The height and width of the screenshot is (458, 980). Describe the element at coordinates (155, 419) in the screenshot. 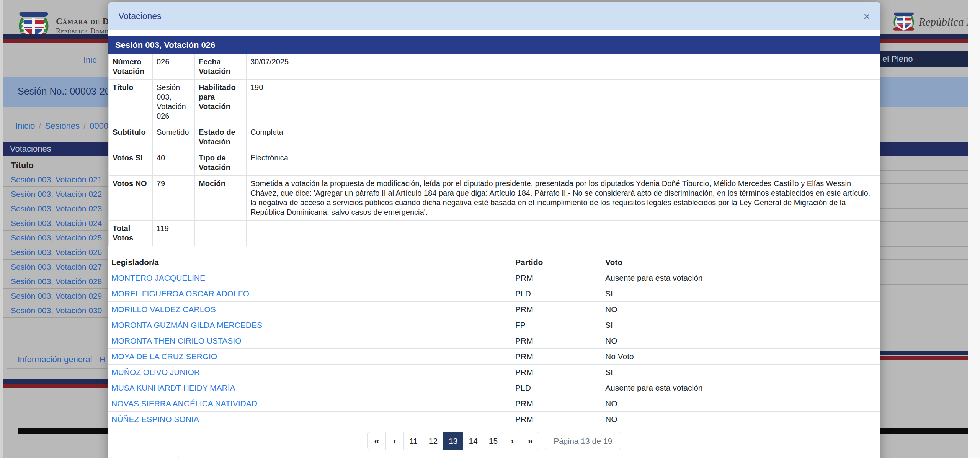

I see `legislator-link: NÚÑEZ ESPINO SONIA` at that location.